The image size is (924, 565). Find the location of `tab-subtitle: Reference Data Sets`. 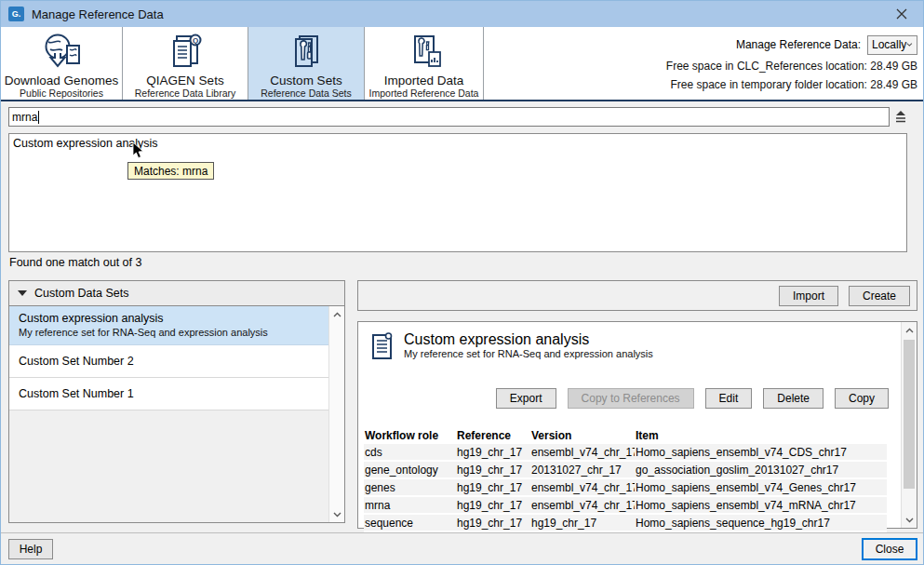

tab-subtitle: Reference Data Sets is located at coordinates (305, 93).